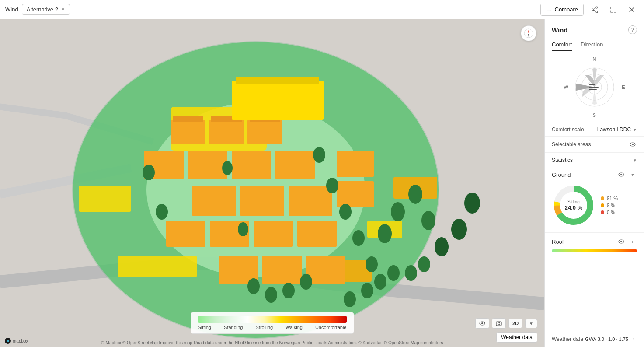  What do you see at coordinates (595, 59) in the screenshot?
I see `compass-north-label: N` at bounding box center [595, 59].